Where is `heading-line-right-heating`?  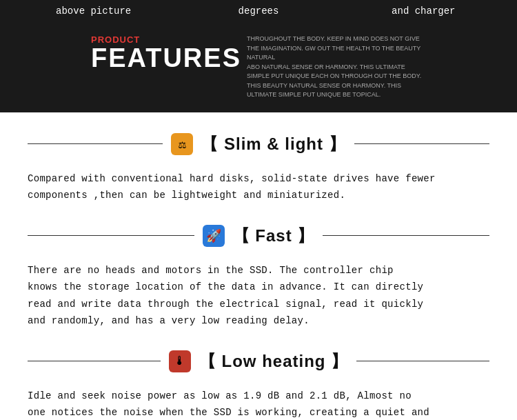 heading-line-right-heating is located at coordinates (423, 361).